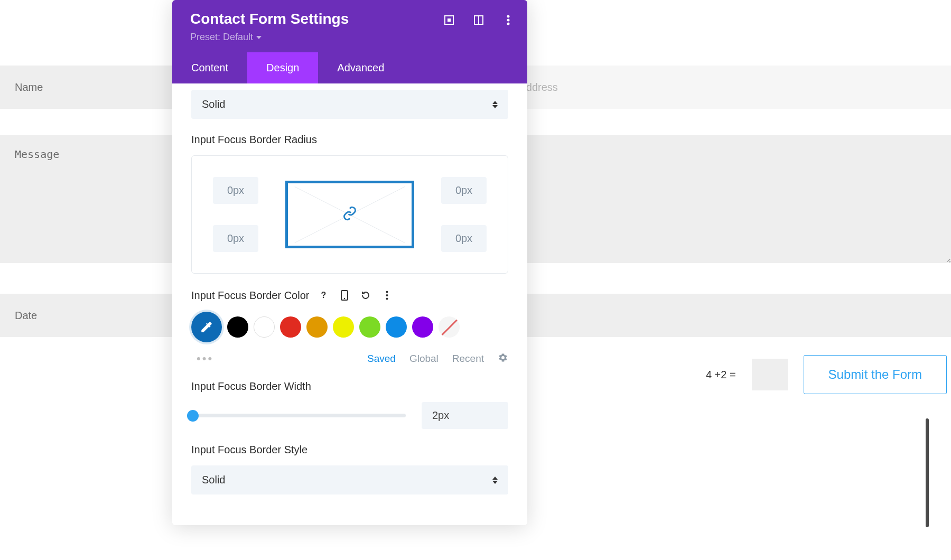 The height and width of the screenshot is (560, 951). I want to click on swatch-black, so click(238, 327).